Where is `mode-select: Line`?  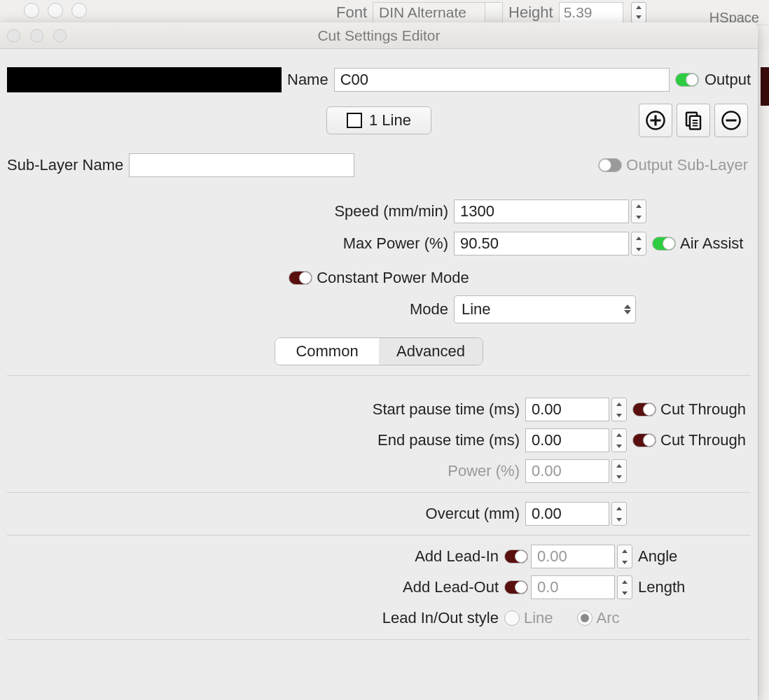
mode-select: Line is located at coordinates (545, 309).